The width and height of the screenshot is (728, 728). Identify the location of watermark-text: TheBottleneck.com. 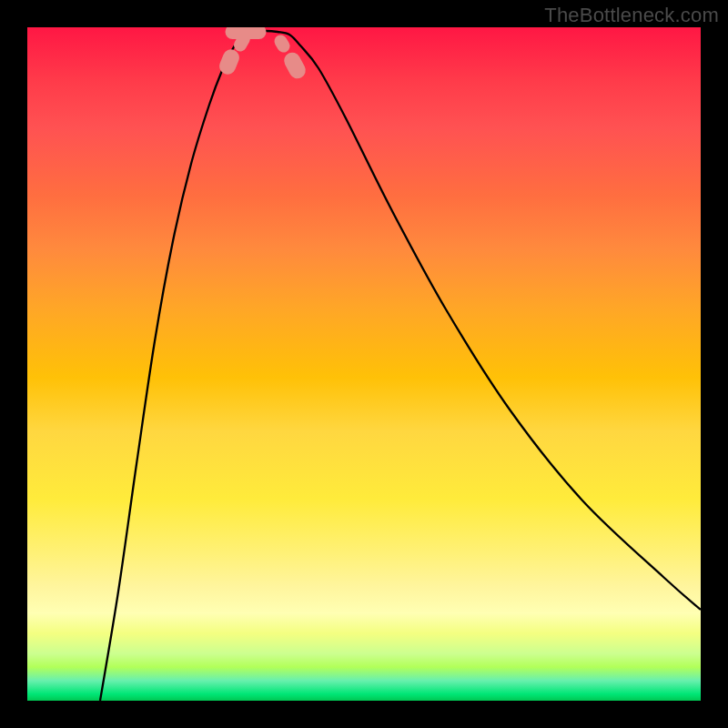
(632, 15).